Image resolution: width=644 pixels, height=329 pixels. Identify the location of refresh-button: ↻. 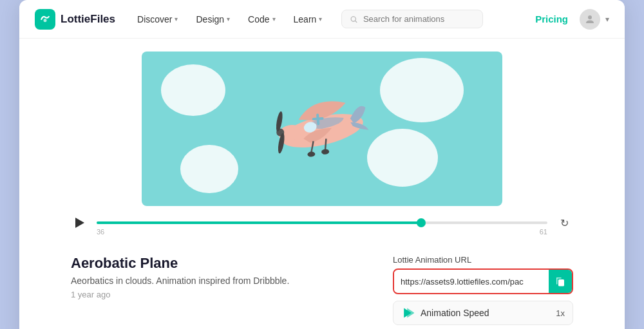
(564, 223).